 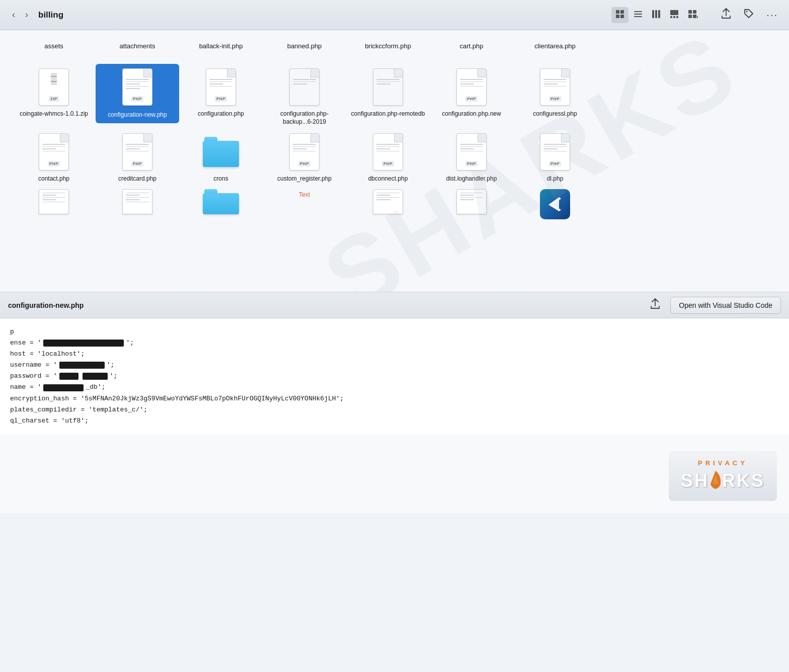 I want to click on file-item-coingate-zip: ZIP coingate-whmcs-1.0.1.zip, so click(x=54, y=93).